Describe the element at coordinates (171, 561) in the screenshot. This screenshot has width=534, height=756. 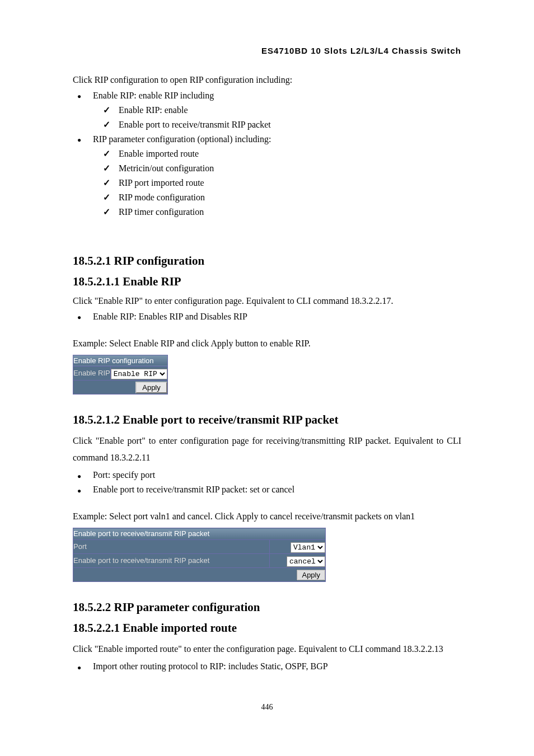
I see `form-label-enable-port: Enable port to receive/transmit RIP pack…` at that location.